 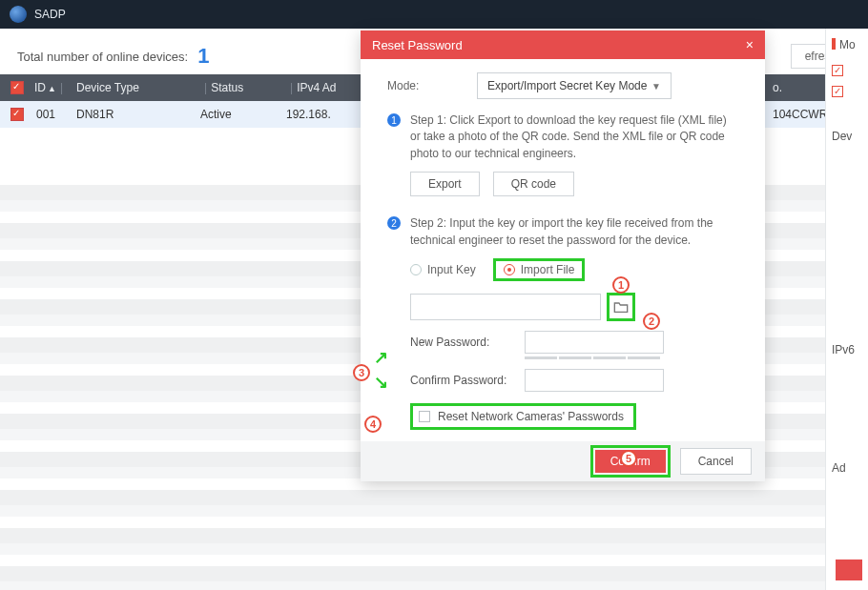 I want to click on confirm-password-input, so click(x=594, y=380).